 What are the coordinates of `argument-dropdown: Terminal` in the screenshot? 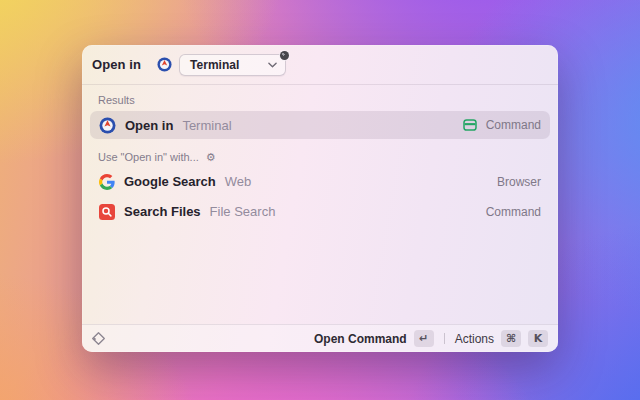 It's located at (232, 65).